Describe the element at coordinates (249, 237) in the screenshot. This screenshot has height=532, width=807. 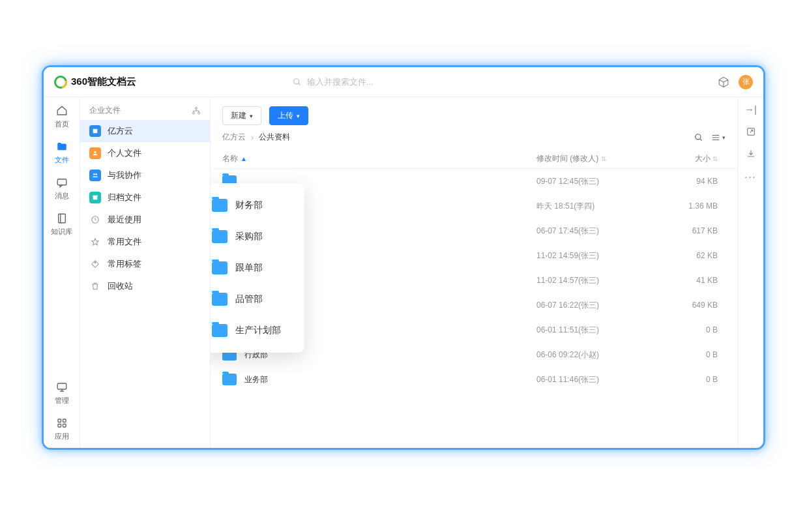
I see `popup-folder-label: 采购部` at that location.